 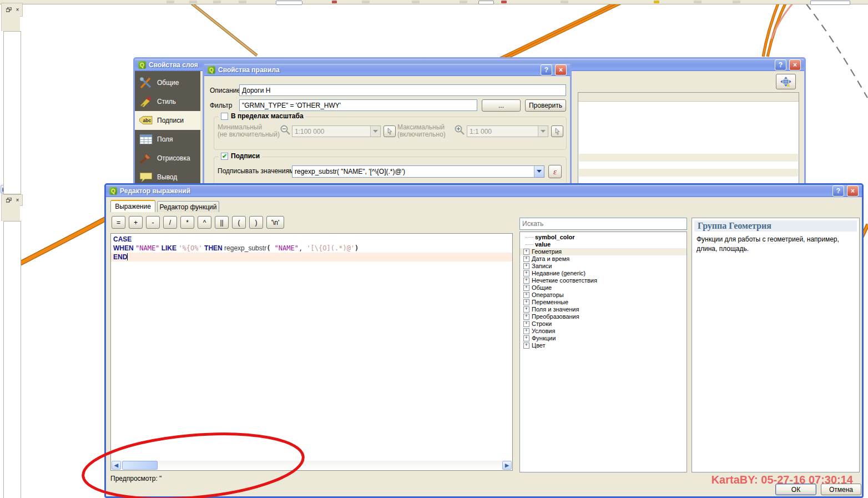 I want to click on expression-builder-button: ..., so click(x=501, y=105).